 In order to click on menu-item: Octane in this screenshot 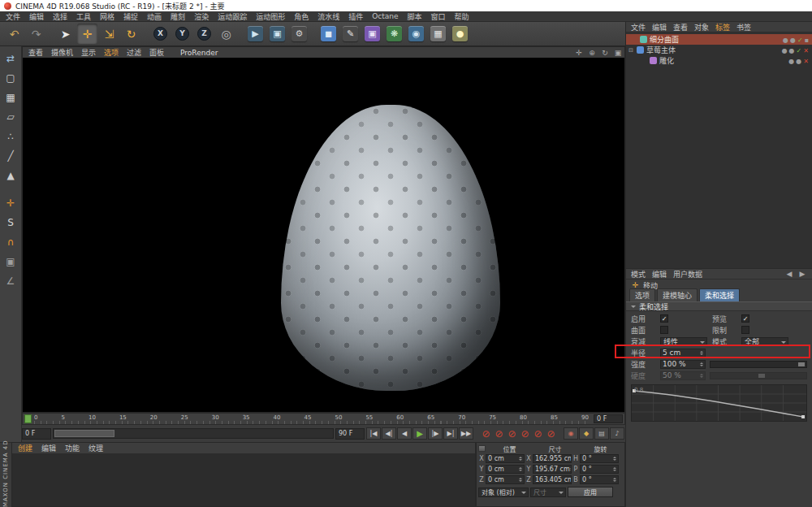, I will do `click(385, 16)`.